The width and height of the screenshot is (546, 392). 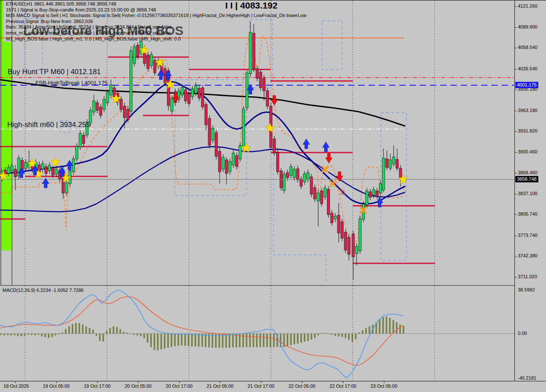 I want to click on time-axis-label: 20 Oct 05:00, so click(x=138, y=386).